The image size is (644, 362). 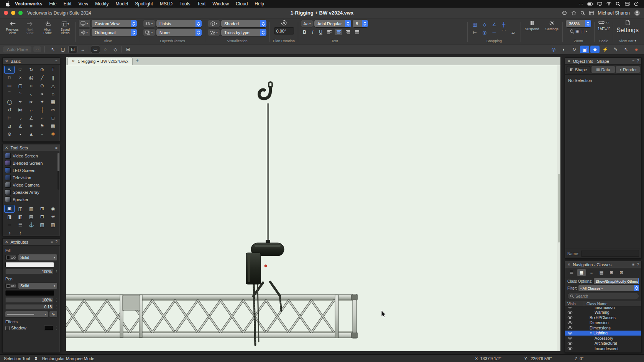 What do you see at coordinates (609, 4) in the screenshot?
I see `wifi-icon` at bounding box center [609, 4].